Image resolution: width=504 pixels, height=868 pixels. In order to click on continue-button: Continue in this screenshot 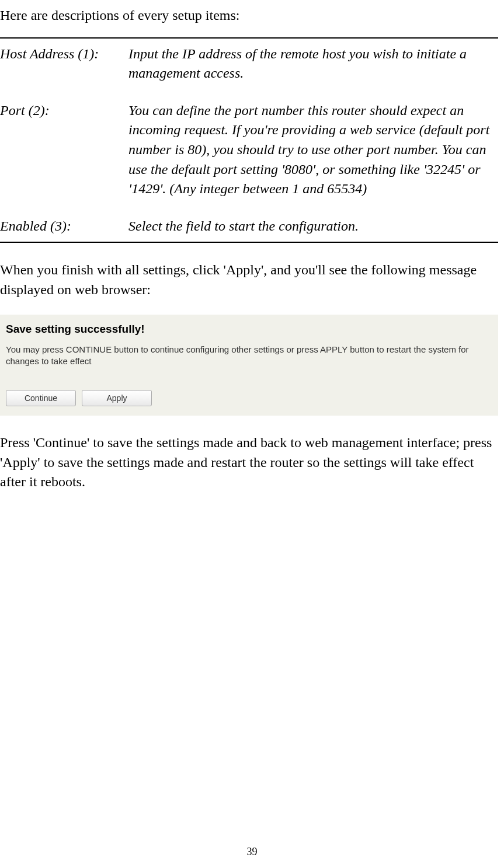, I will do `click(41, 398)`.